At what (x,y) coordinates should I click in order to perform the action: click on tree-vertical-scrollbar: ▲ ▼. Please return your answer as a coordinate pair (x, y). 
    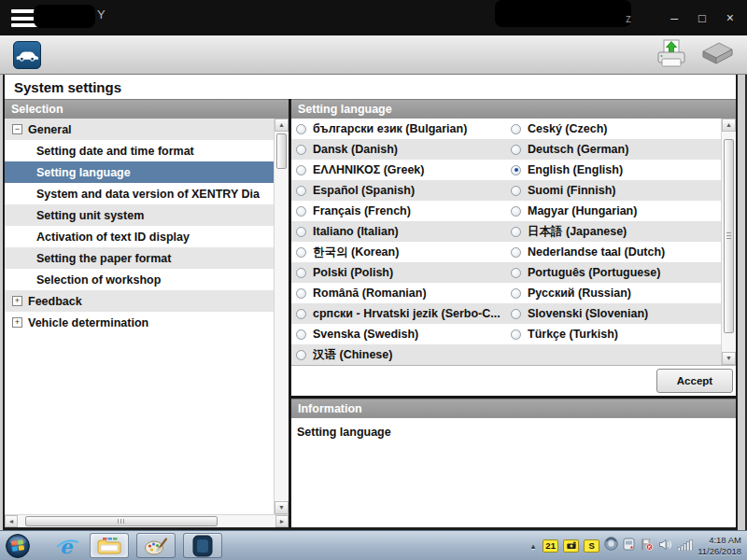
    Looking at the image, I should click on (281, 316).